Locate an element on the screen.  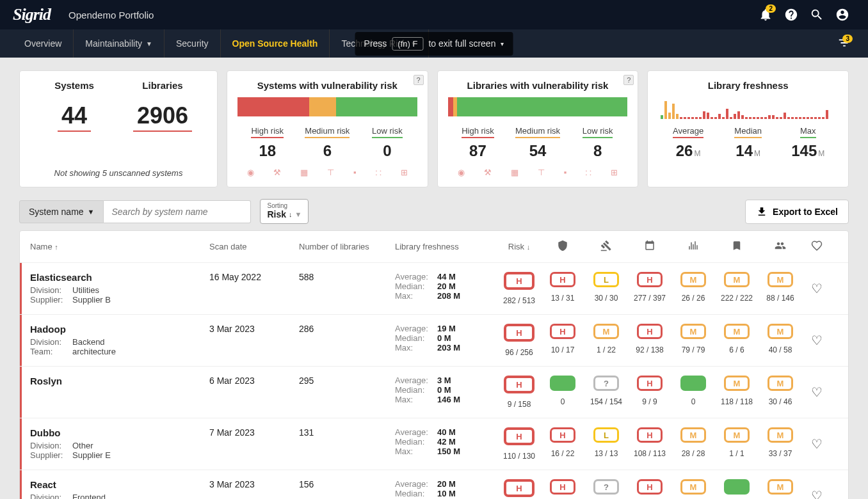
notifications-badge: 2 is located at coordinates (771, 9).